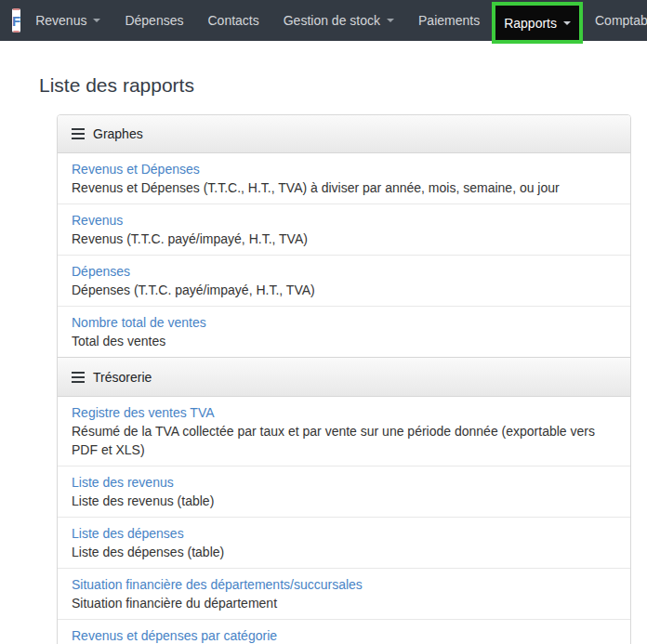  I want to click on report-link: Dépenses, so click(100, 271).